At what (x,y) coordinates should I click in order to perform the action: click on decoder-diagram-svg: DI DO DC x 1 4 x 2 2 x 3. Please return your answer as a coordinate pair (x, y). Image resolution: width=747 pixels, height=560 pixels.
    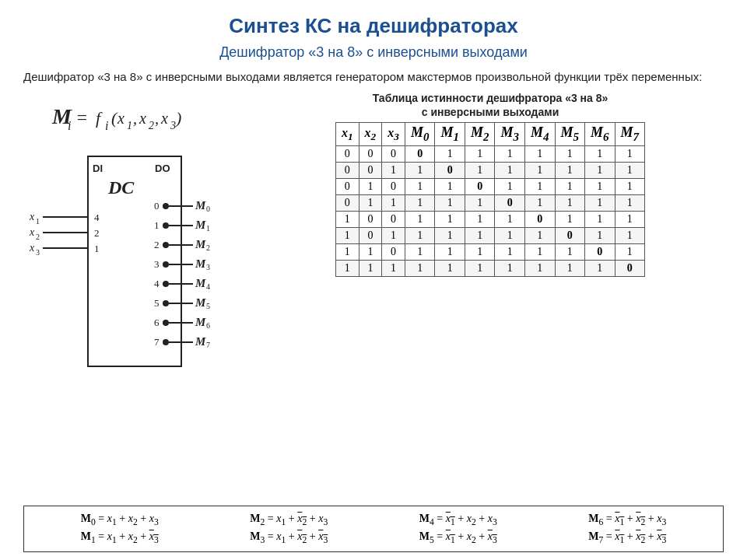
    Looking at the image, I should click on (137, 265).